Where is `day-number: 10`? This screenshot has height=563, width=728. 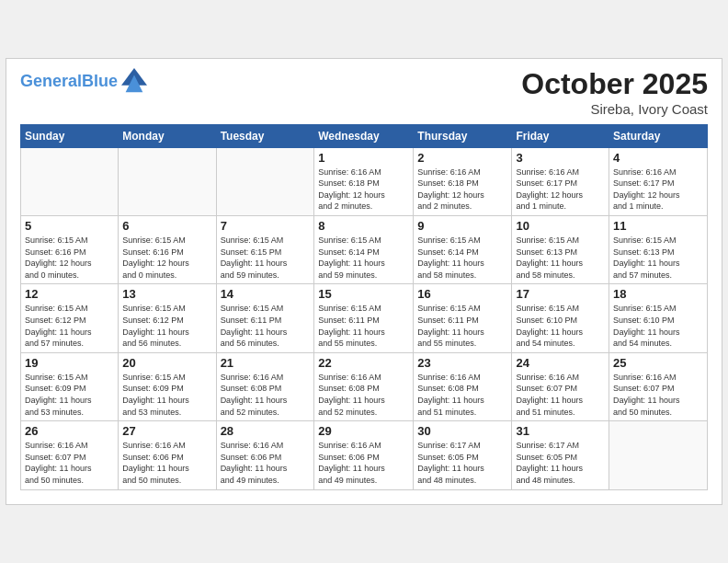 day-number: 10 is located at coordinates (561, 226).